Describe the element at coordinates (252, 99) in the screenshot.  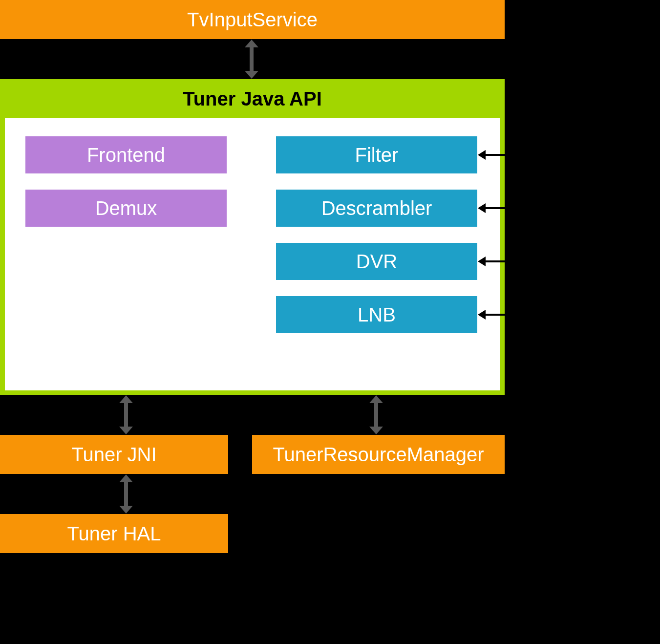
I see `tuner-java-api-label: Tuner Java API` at that location.